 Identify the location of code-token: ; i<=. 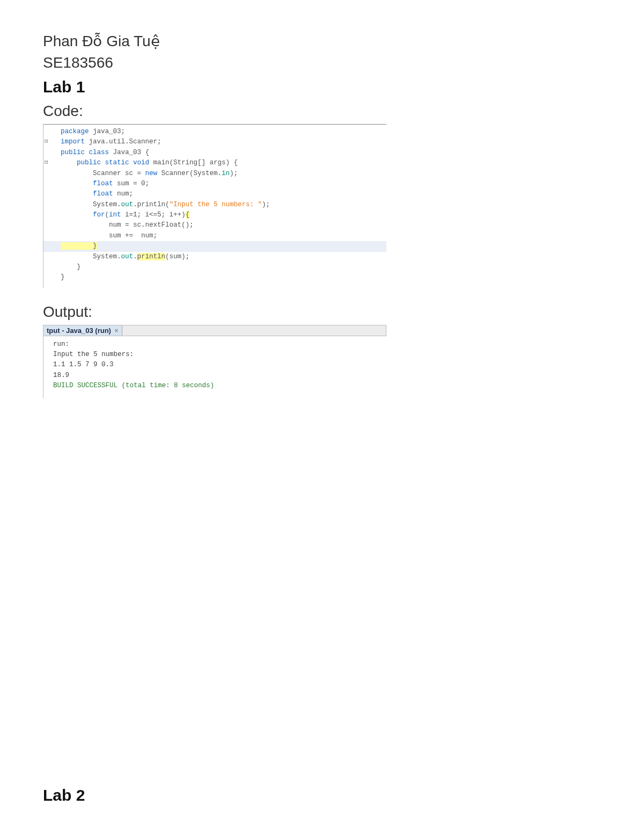
(148, 215).